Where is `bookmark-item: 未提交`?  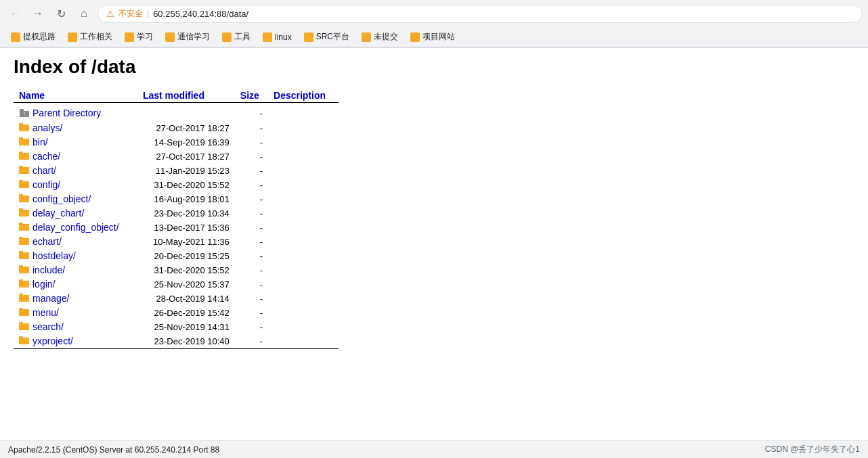
bookmark-item: 未提交 is located at coordinates (380, 37).